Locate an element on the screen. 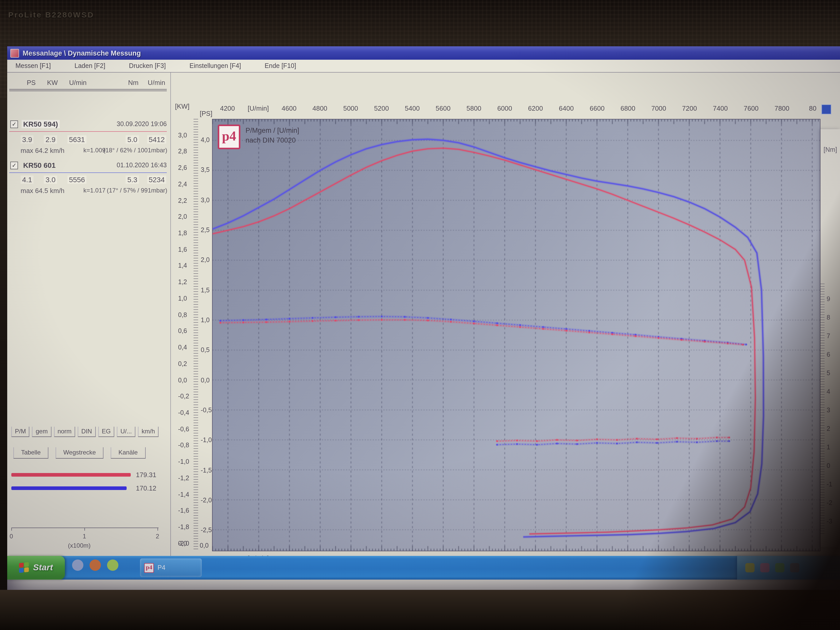  top-axis-label: 7400 is located at coordinates (720, 108).